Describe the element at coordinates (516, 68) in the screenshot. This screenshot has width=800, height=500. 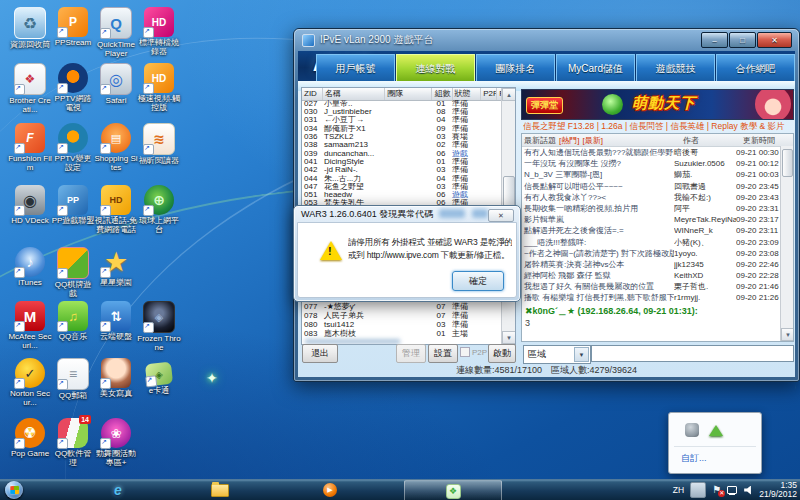
I see `tab-team-ranking: 團隊排名` at that location.